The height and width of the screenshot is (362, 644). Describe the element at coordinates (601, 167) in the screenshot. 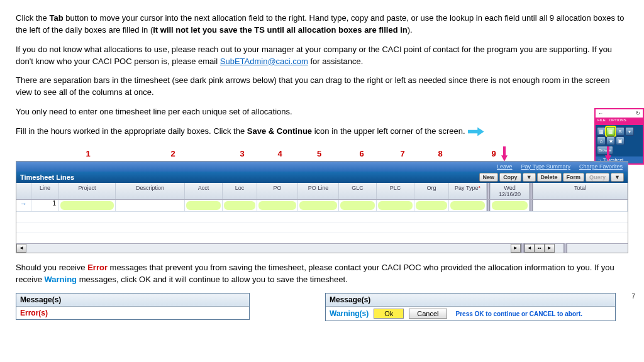

I see `charge-favorites-link: Charge Favorites` at that location.